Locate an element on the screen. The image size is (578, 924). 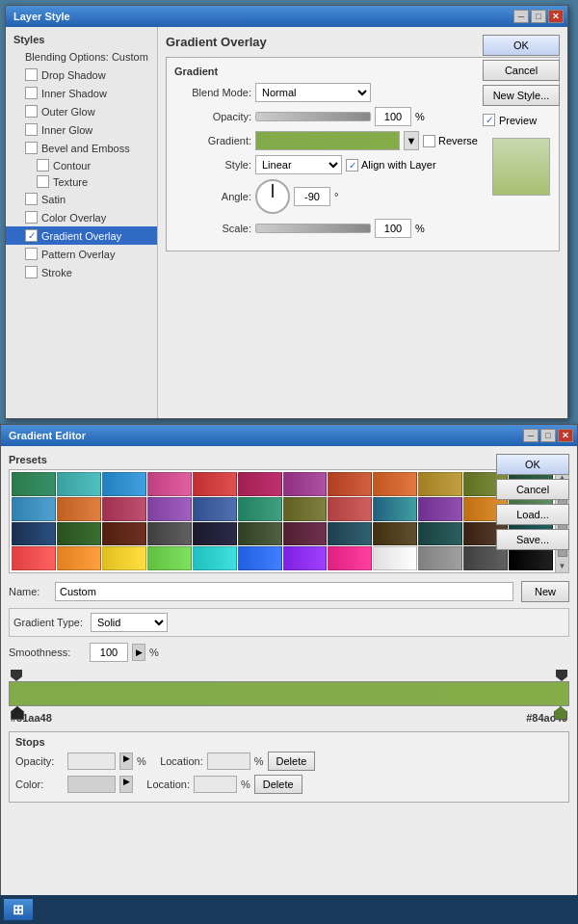
sidebar-item-satin: Satin is located at coordinates (81, 198).